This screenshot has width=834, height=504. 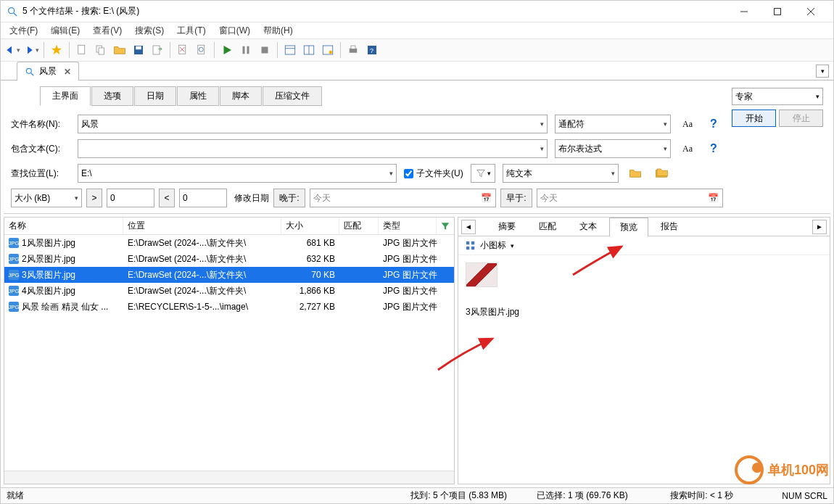 What do you see at coordinates (167, 198) in the screenshot?
I see `size-lt-button: <` at bounding box center [167, 198].